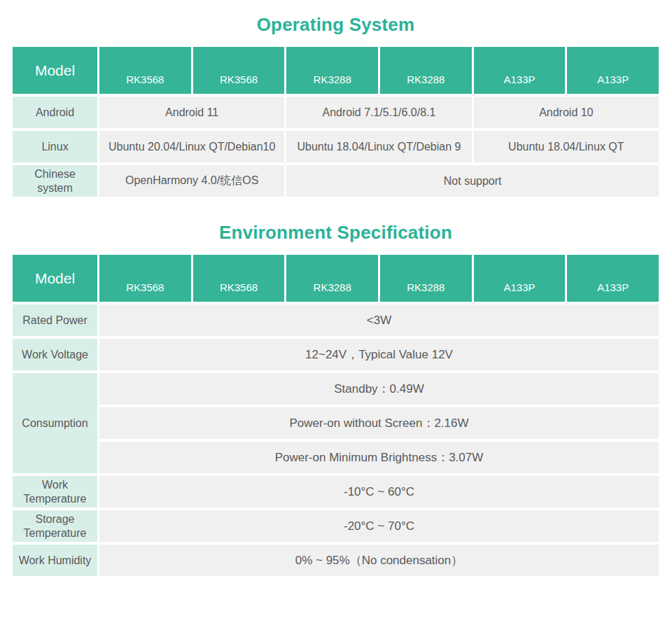 This screenshot has width=672, height=630. I want to click on os-cell-chinese-rk3568: OpenHarmony 4.0/统信OS, so click(192, 181).